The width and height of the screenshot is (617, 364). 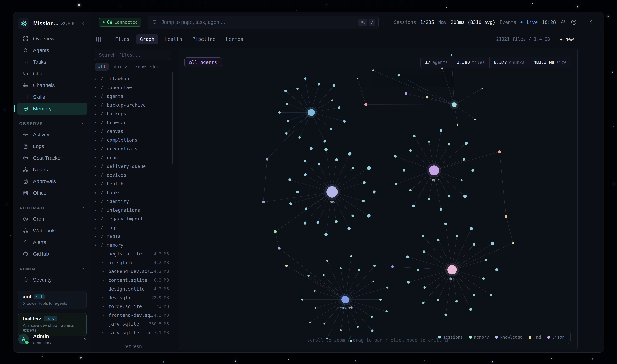 What do you see at coordinates (132, 55) in the screenshot?
I see `file-search-input` at bounding box center [132, 55].